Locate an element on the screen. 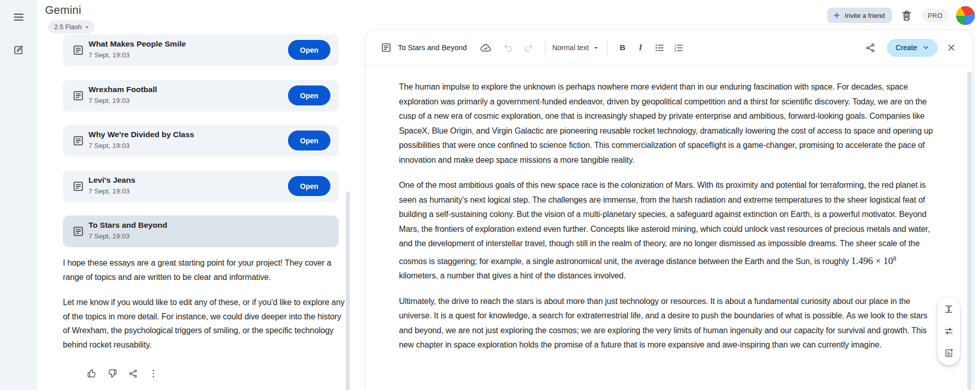 This screenshot has width=980, height=390. doc-card-why-were-divided-by-class: Why We're Divided by Class 7 Sept, 19:03… is located at coordinates (201, 141).